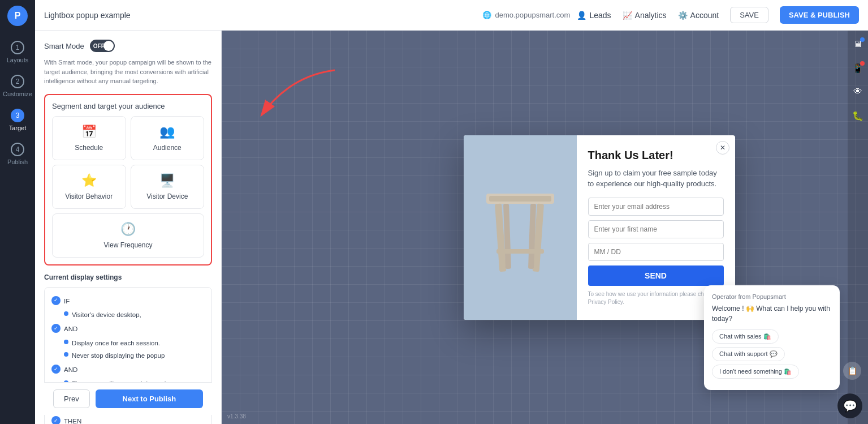 The height and width of the screenshot is (424, 868). I want to click on sidebar-item-customize: 2 Customize, so click(18, 86).